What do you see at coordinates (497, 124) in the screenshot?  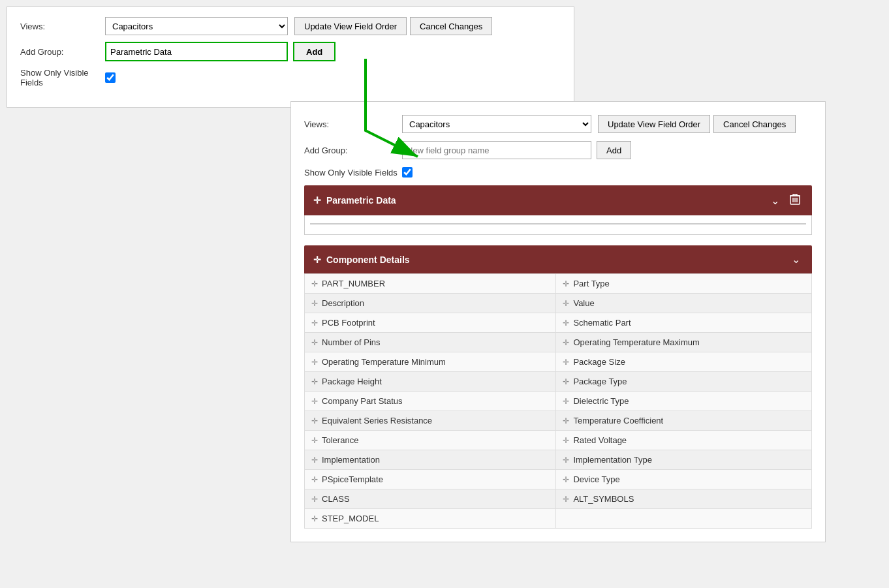 I see `views-select-main: Capacitors` at bounding box center [497, 124].